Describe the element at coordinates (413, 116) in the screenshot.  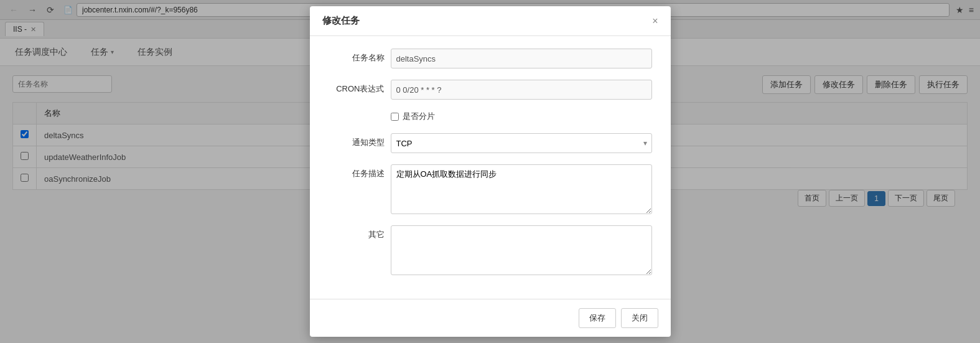
I see `slice-checkbox-item: 是否分片` at that location.